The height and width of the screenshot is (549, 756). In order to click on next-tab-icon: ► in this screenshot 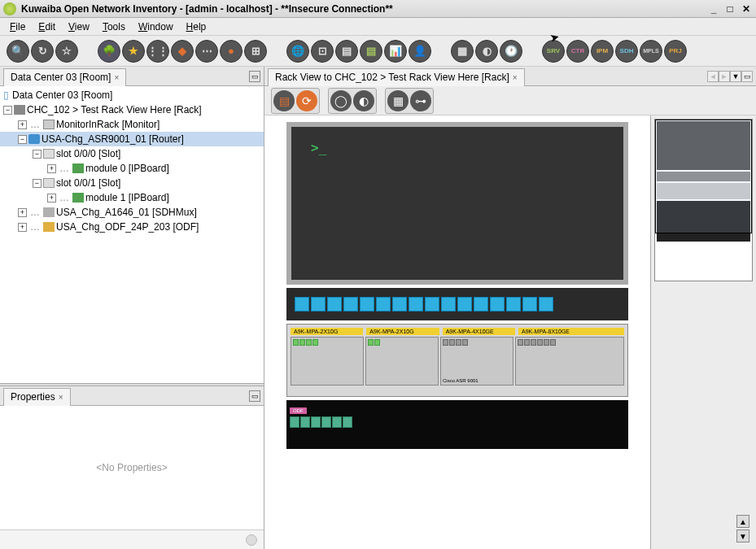, I will do `click(724, 76)`.